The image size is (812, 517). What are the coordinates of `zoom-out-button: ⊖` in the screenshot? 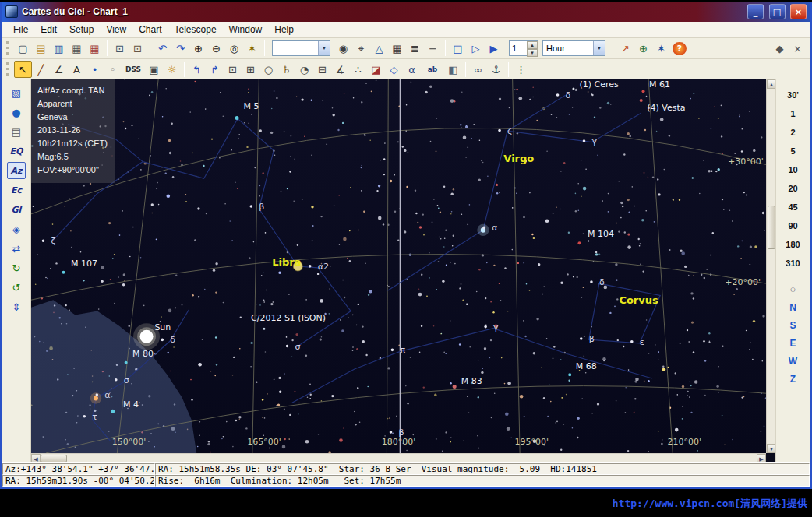 It's located at (217, 48).